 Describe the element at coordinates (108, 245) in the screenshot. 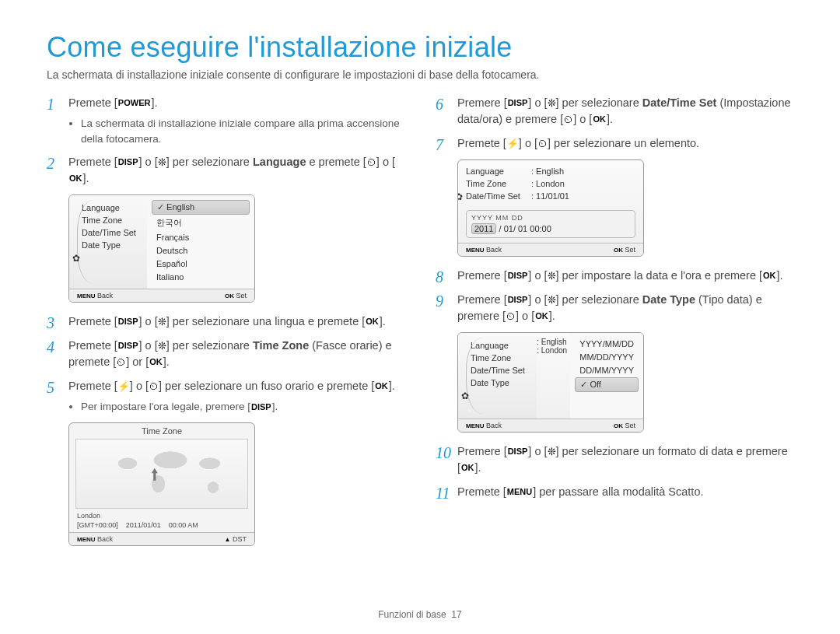

I see `ss1-left-row: Date Type` at that location.